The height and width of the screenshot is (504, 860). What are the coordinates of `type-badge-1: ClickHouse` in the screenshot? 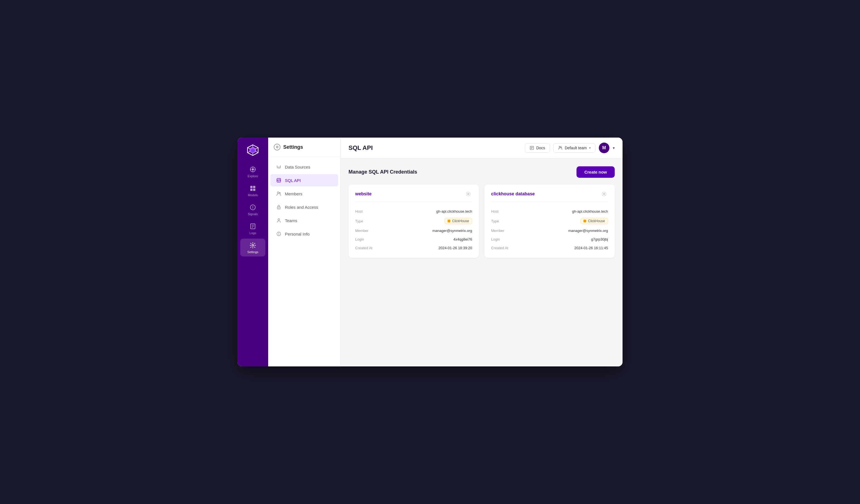 It's located at (594, 221).